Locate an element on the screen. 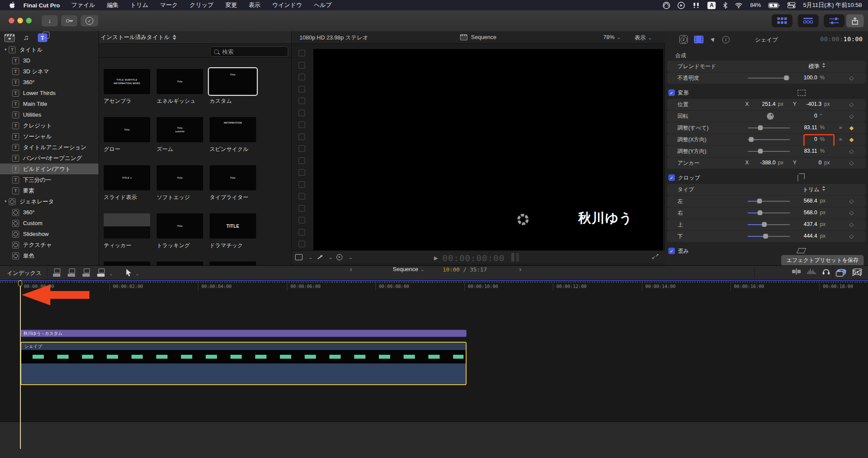 The image size is (868, 458). keyframe-nav-arrows-icon: » is located at coordinates (840, 128).